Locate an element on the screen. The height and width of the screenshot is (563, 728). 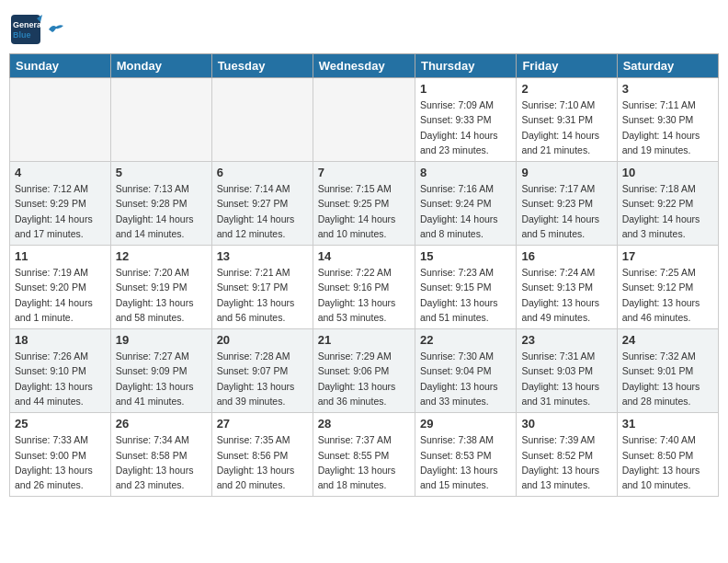
day-info: Sunrise: 7:12 AMSunset: 9:29 PMDaylight:… is located at coordinates (61, 212).